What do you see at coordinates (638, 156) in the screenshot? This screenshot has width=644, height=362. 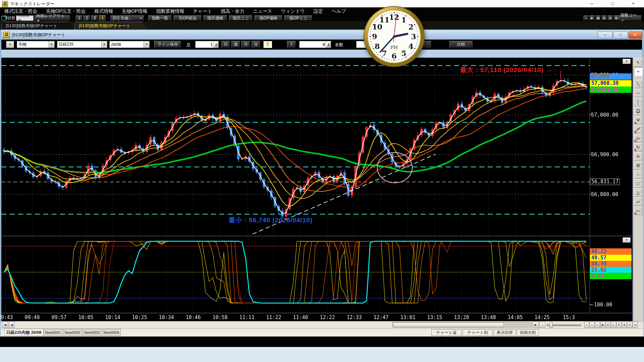 I see `text-tool: A` at bounding box center [638, 156].